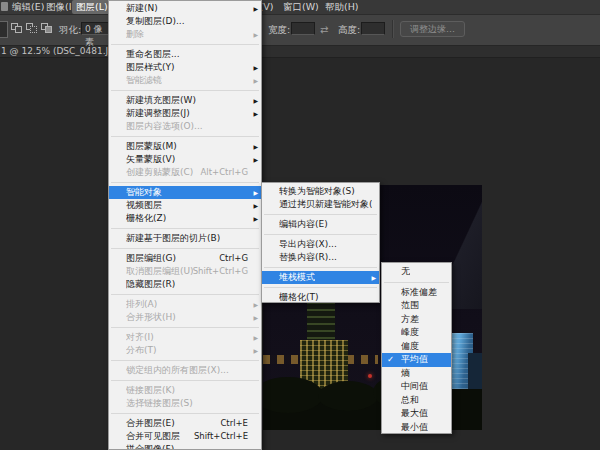 The width and height of the screenshot is (600, 450). I want to click on menu-item-label: 视频图层, so click(144, 206).